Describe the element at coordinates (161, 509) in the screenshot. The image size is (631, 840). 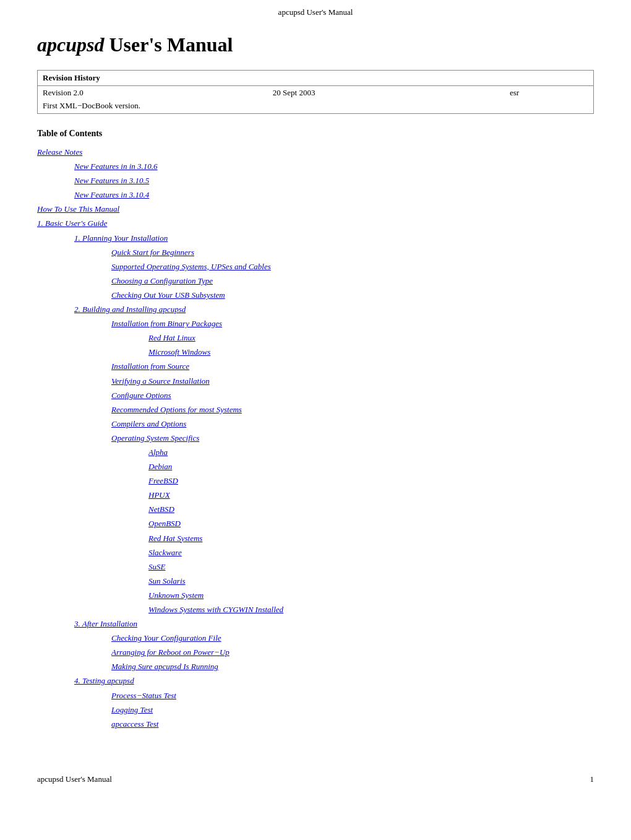
I see `toc-link: NetBSD` at that location.